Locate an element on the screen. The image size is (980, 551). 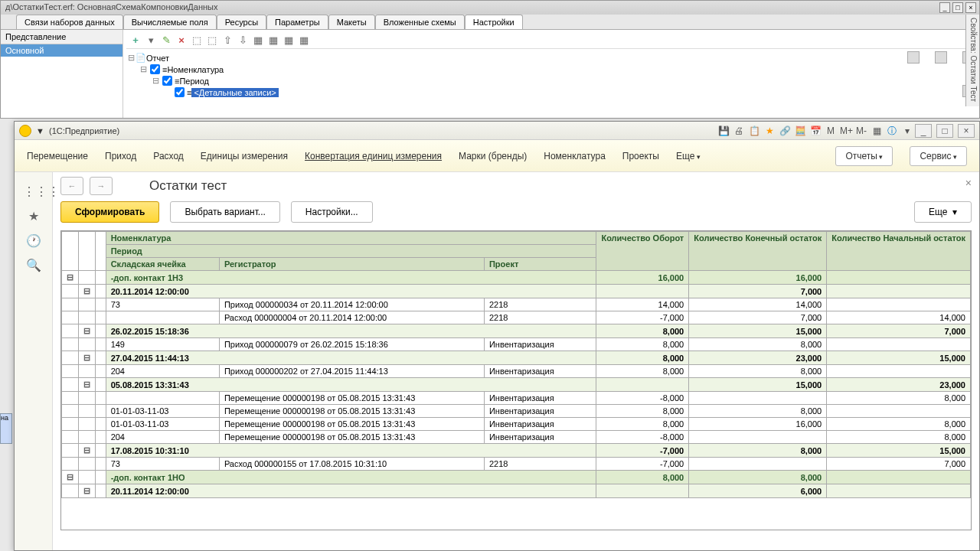
tab-links: Связи наборов данных is located at coordinates (70, 21).